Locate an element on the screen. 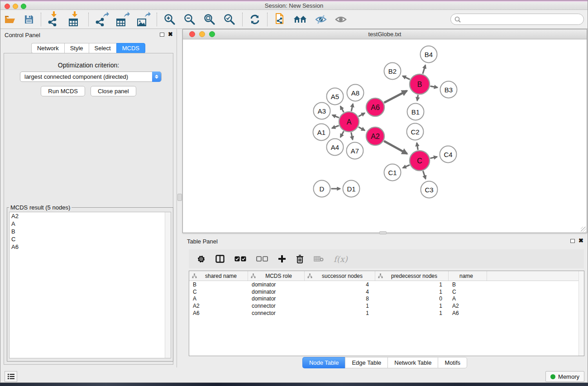  run-mcds-button: Run MCDS is located at coordinates (63, 91).